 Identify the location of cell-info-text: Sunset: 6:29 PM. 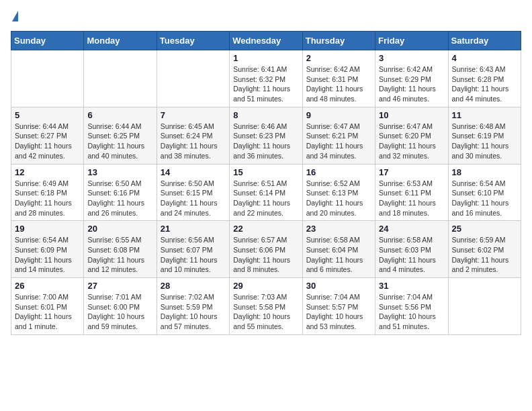
(411, 79).